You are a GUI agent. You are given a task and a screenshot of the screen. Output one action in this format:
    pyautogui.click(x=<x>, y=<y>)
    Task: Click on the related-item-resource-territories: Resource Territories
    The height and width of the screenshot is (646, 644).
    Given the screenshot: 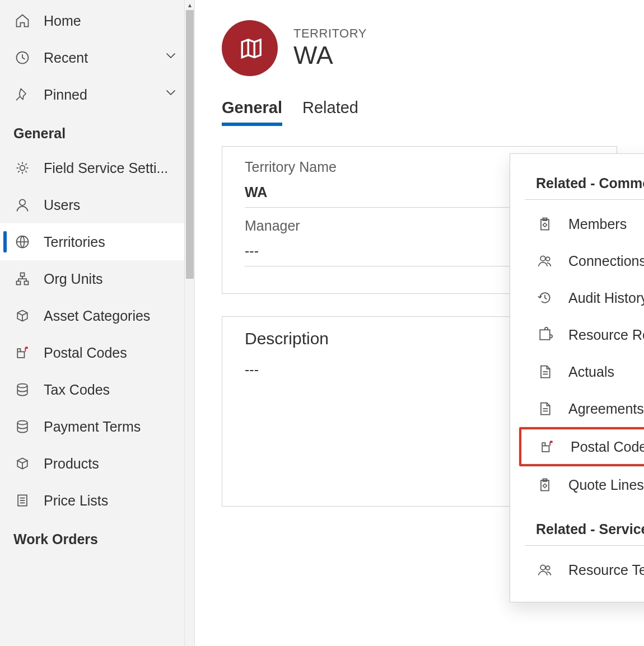 What is the action you would take?
    pyautogui.click(x=581, y=570)
    